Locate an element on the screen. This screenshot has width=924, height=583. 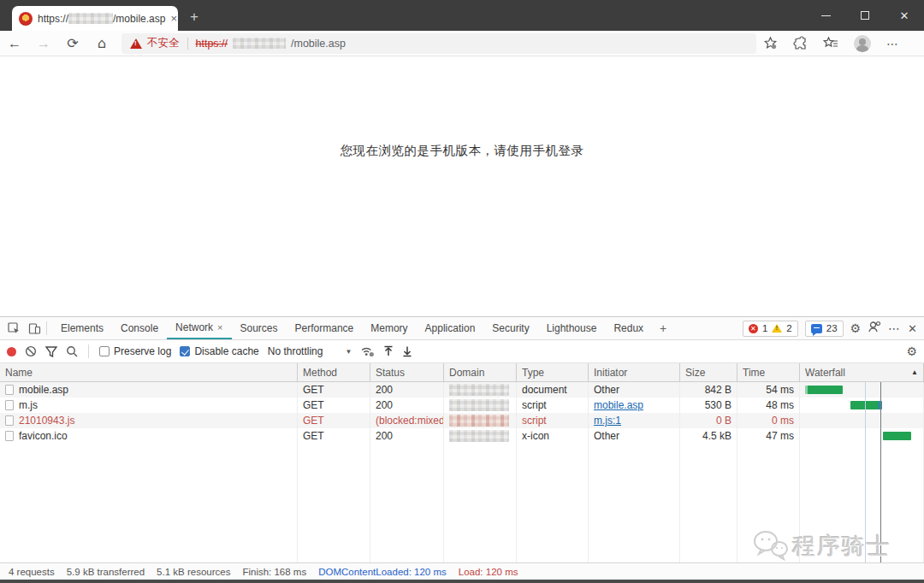
browser-tab: https:// /mobile.asp × is located at coordinates (95, 19).